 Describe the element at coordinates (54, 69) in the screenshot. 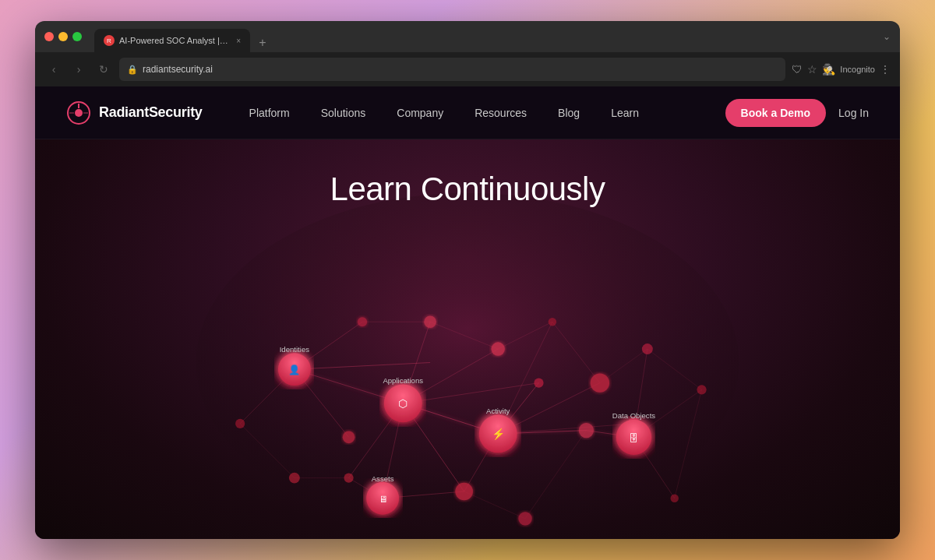

I see `back-button: ‹` at that location.